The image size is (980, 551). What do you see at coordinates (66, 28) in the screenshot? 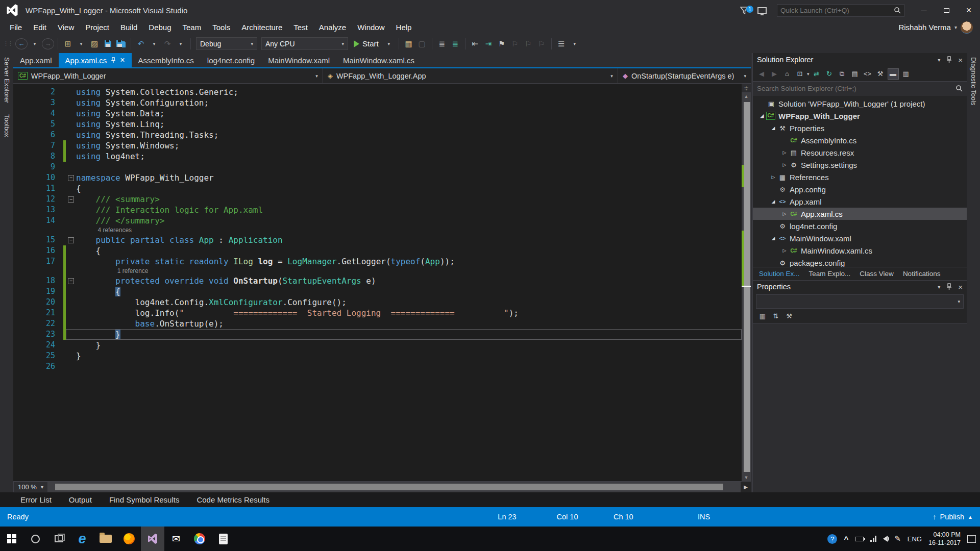
I see `menu-view: View` at bounding box center [66, 28].